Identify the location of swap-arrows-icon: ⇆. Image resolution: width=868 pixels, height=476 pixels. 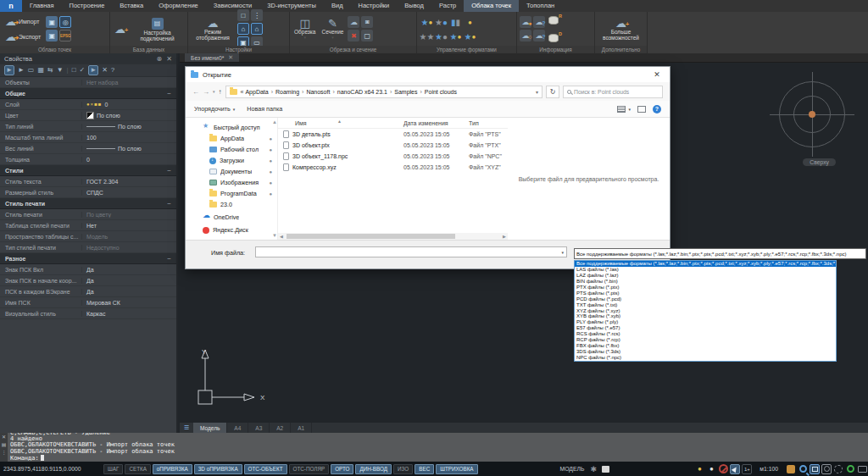
(51, 70).